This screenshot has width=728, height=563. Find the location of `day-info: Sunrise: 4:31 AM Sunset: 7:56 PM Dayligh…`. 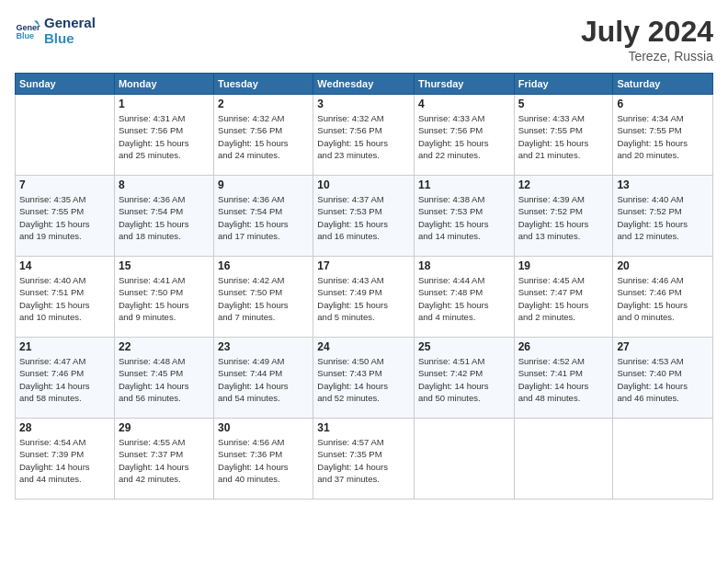

day-info: Sunrise: 4:31 AM Sunset: 7:56 PM Dayligh… is located at coordinates (164, 136).